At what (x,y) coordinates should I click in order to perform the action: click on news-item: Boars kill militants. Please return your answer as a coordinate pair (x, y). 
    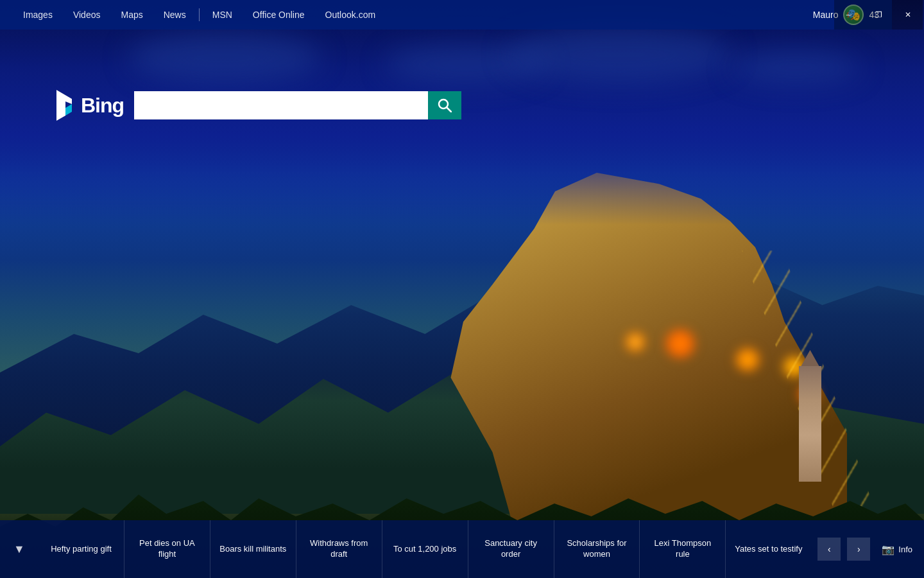
    Looking at the image, I should click on (253, 549).